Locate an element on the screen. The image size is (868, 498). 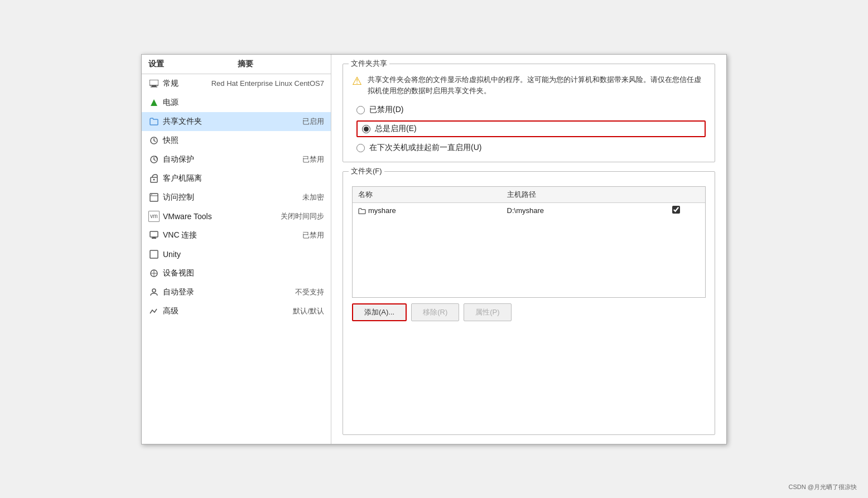
unity-label: Unity is located at coordinates (243, 254).